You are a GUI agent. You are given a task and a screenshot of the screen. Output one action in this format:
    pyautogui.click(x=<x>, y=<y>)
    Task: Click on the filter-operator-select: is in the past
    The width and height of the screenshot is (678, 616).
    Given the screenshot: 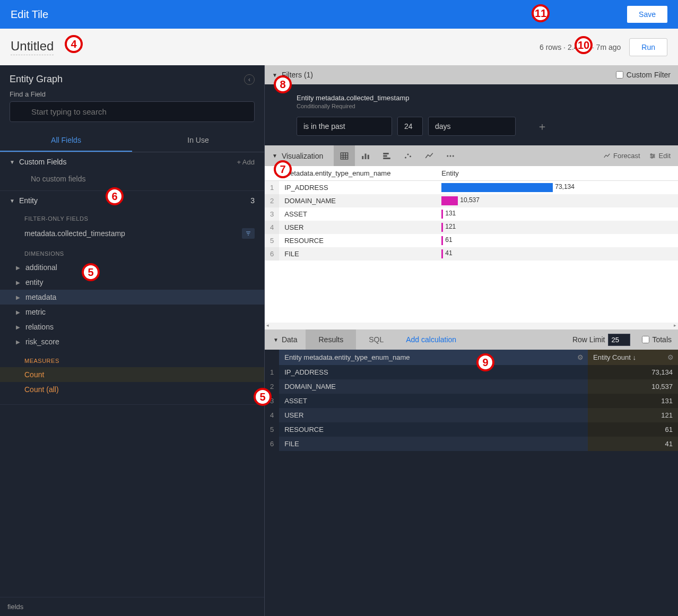 What is the action you would take?
    pyautogui.click(x=344, y=126)
    